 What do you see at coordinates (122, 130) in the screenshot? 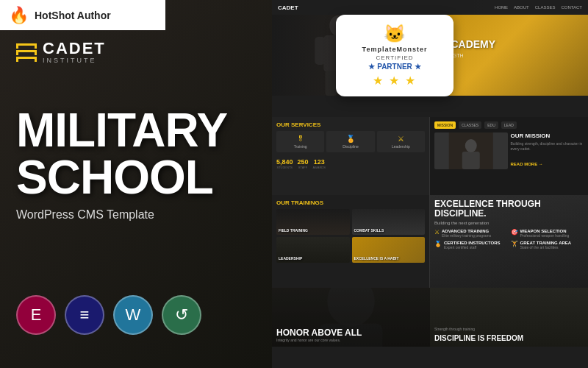
I see `title-line1: MILITARY` at bounding box center [122, 130].